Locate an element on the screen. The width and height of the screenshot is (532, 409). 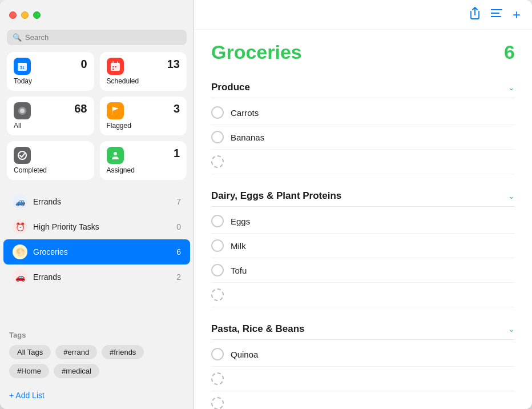
task-carrots: Carrots is located at coordinates (363, 113).